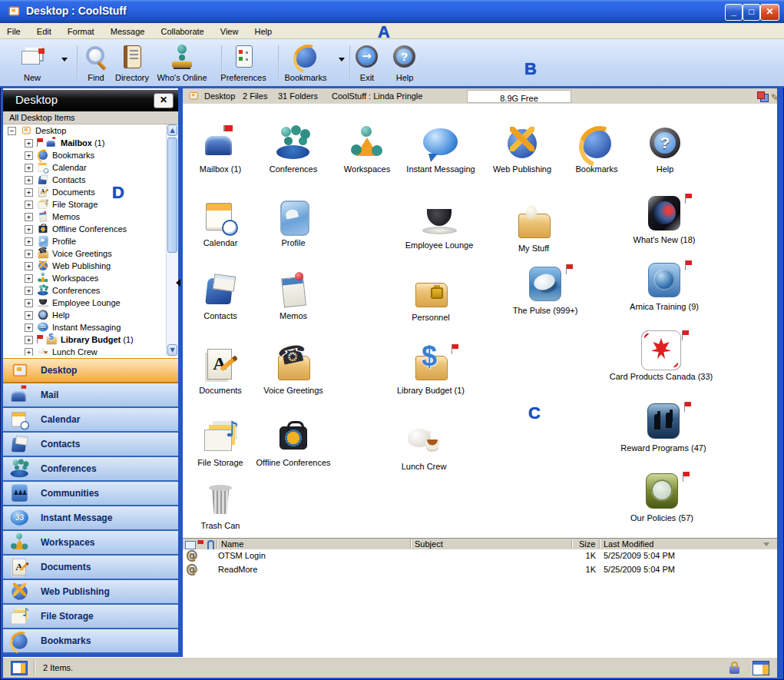  Describe the element at coordinates (761, 668) in the screenshot. I see `window-layout-icon` at that location.